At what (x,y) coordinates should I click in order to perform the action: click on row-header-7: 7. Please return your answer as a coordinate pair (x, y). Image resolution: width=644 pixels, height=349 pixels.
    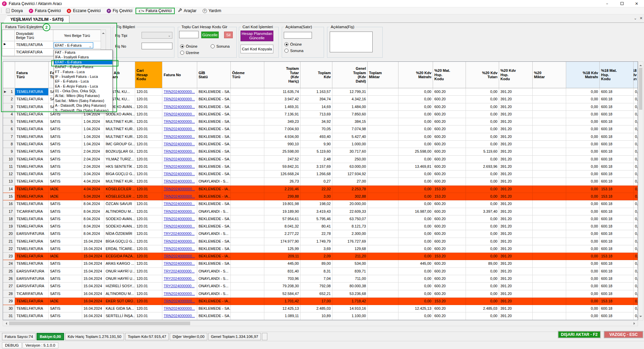
    Looking at the image, I should click on (9, 137).